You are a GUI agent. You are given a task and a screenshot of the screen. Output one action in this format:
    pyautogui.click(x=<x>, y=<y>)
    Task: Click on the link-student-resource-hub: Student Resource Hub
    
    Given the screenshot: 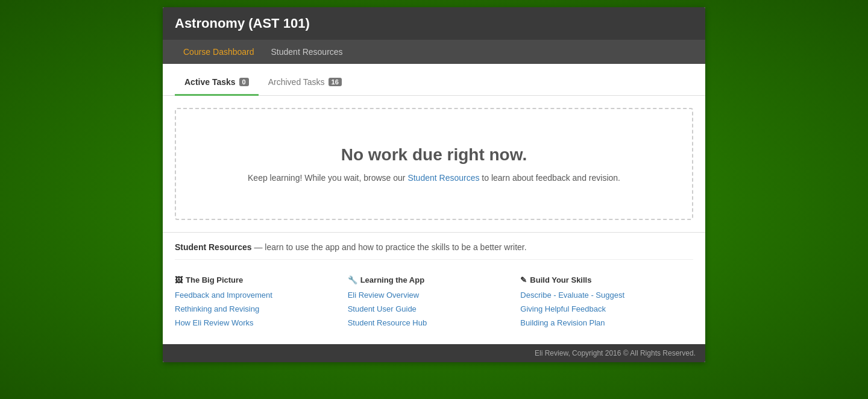 What is the action you would take?
    pyautogui.click(x=434, y=323)
    